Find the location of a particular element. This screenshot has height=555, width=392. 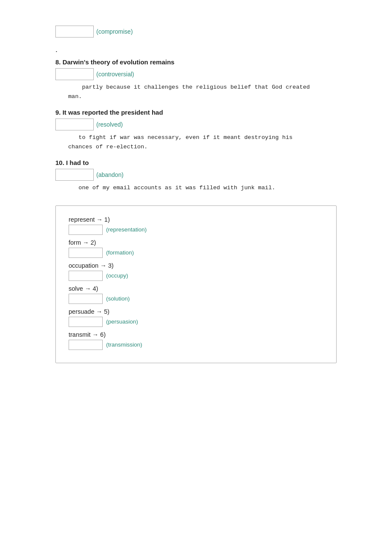

box-answer-wrap-2: (formation) is located at coordinates (196, 253).